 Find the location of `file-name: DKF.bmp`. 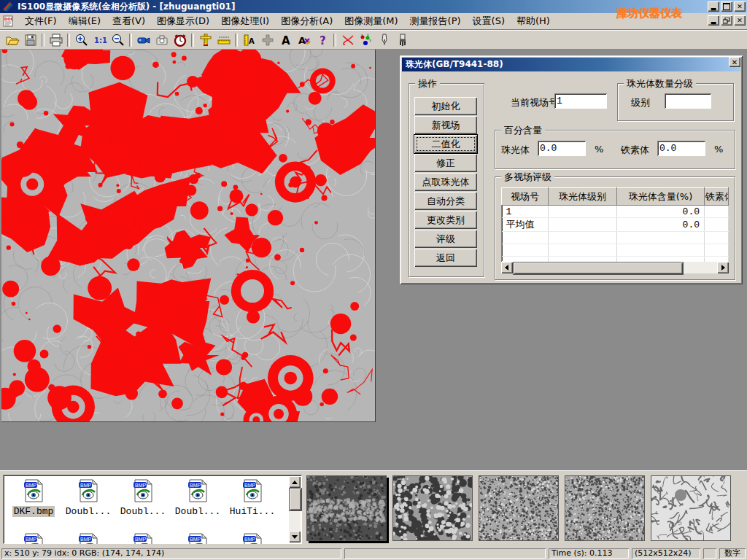

file-name: DKF.bmp is located at coordinates (34, 512).